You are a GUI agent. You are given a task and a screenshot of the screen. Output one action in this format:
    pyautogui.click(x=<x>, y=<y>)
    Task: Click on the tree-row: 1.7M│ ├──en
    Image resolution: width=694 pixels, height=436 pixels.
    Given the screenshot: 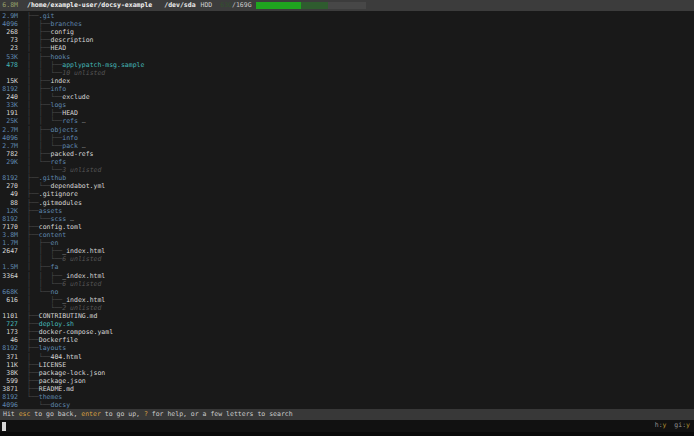 What is the action you would take?
    pyautogui.click(x=347, y=243)
    